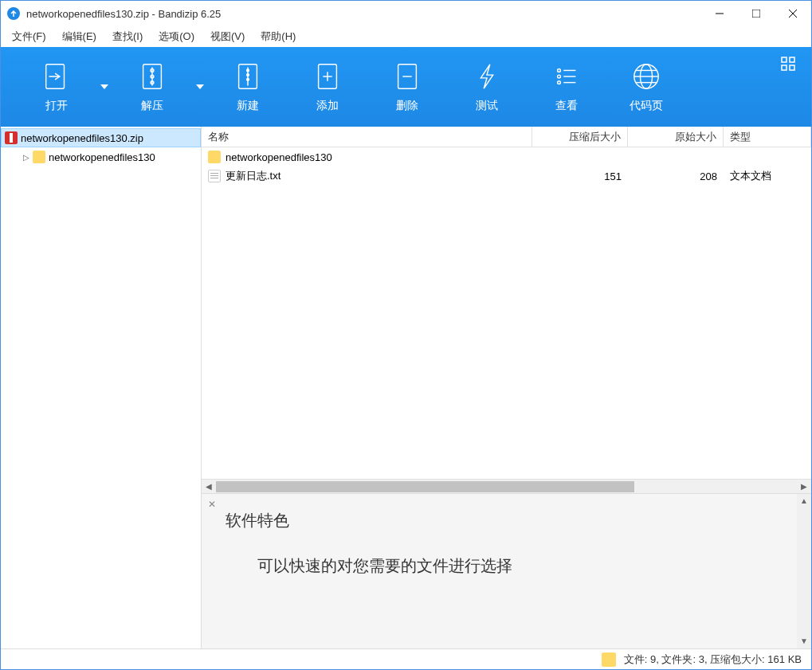 This screenshot has width=812, height=670. Describe the element at coordinates (406, 37) in the screenshot. I see `menubar: 文件(F) 编辑(E) 查找(I) 选项(O) 视图(V) 帮助(H)` at that location.